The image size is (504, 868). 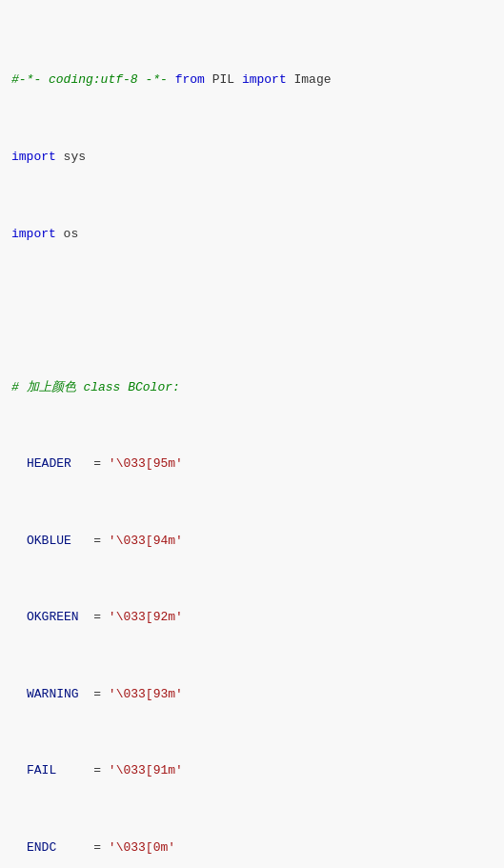 I want to click on line-2: import sys, so click(x=252, y=157).